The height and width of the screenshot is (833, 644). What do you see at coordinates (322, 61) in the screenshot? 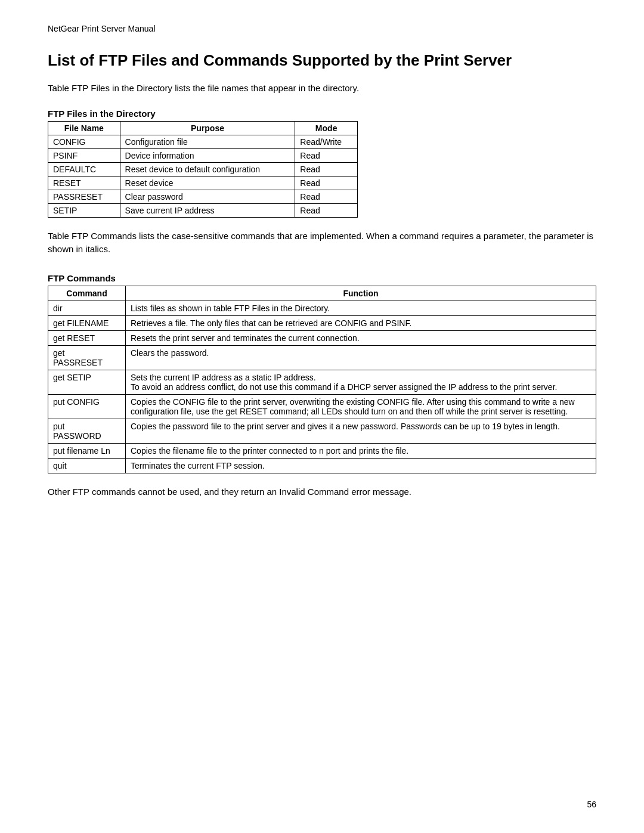
I see `page-heading: List of FTP Files and Commands Supported…` at bounding box center [322, 61].